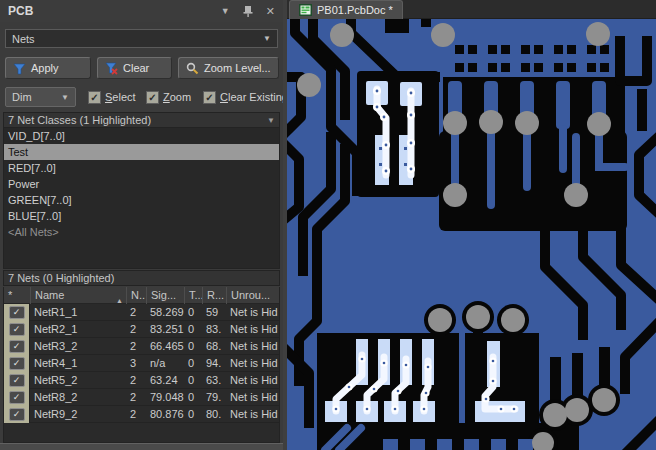  What do you see at coordinates (142, 346) in the screenshot?
I see `table-row: NetR3_2 2 66.465 0 68. Net is Hid` at bounding box center [142, 346].